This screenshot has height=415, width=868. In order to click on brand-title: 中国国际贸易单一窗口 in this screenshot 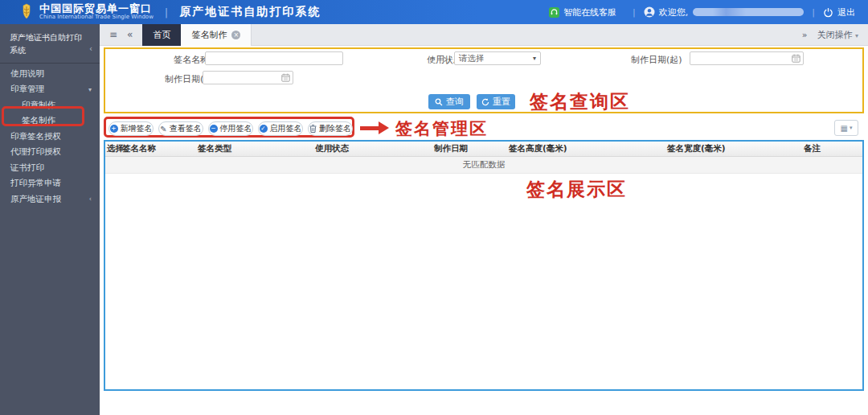, I will do `click(96, 9)`.